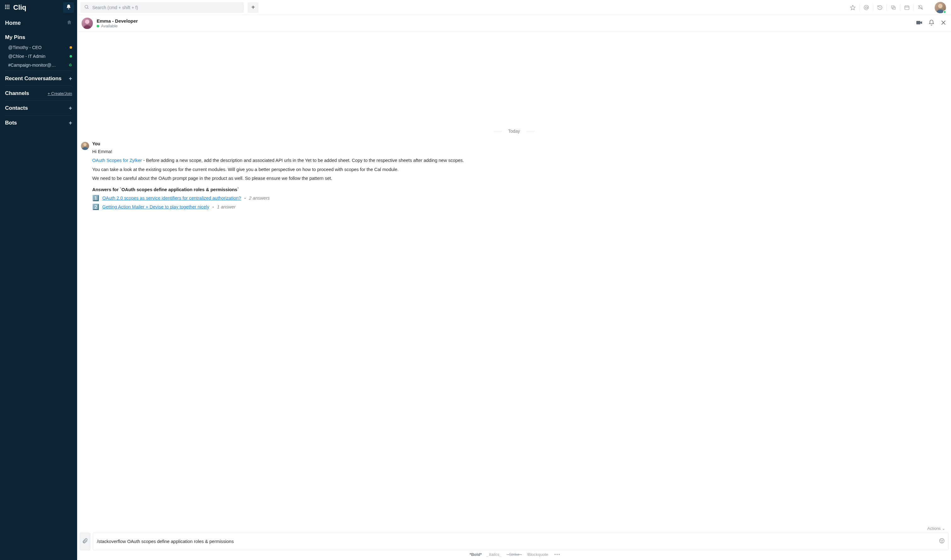 The height and width of the screenshot is (560, 951). Describe the element at coordinates (278, 189) in the screenshot. I see `answers-header: Answers for `OAuth scopes define applica…` at that location.